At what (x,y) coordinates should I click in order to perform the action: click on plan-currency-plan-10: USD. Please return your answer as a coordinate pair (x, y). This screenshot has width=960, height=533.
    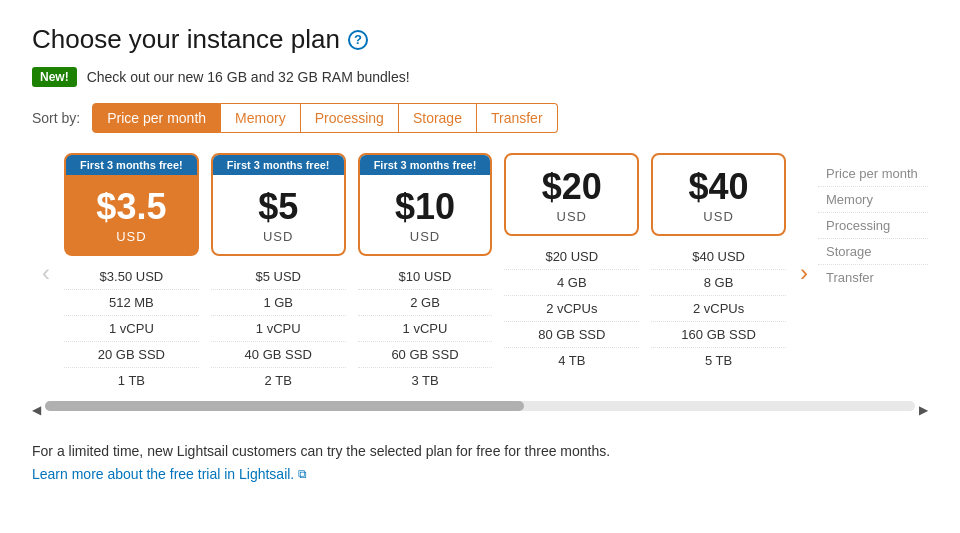
    Looking at the image, I should click on (426, 236).